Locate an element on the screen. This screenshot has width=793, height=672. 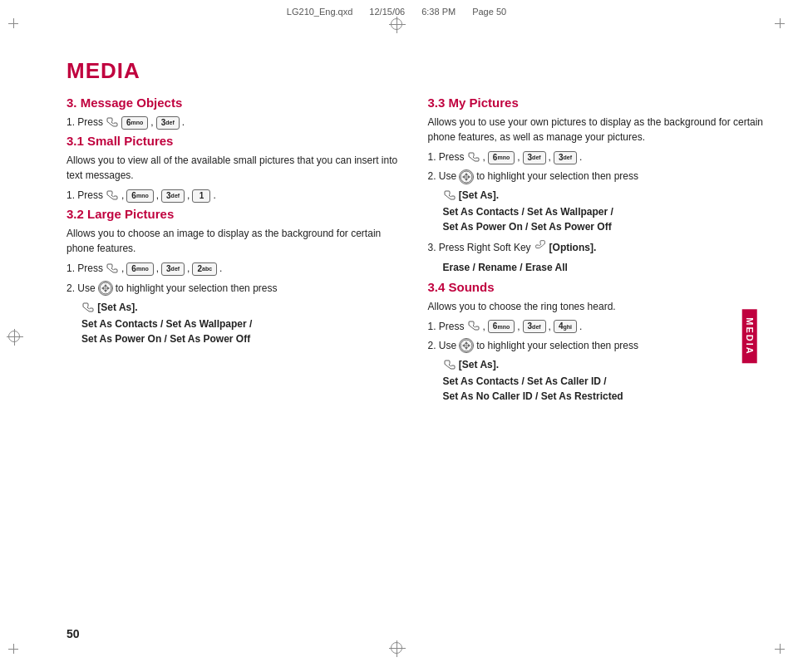
corner-mark-tl is located at coordinates (13, 23).